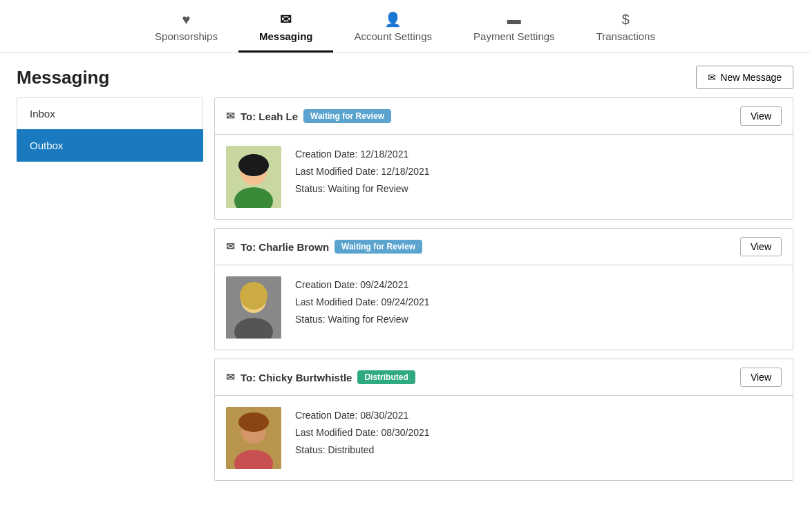 This screenshot has width=810, height=532. What do you see at coordinates (362, 285) in the screenshot?
I see `creation-date: Creation Date: 09/24/2021` at bounding box center [362, 285].